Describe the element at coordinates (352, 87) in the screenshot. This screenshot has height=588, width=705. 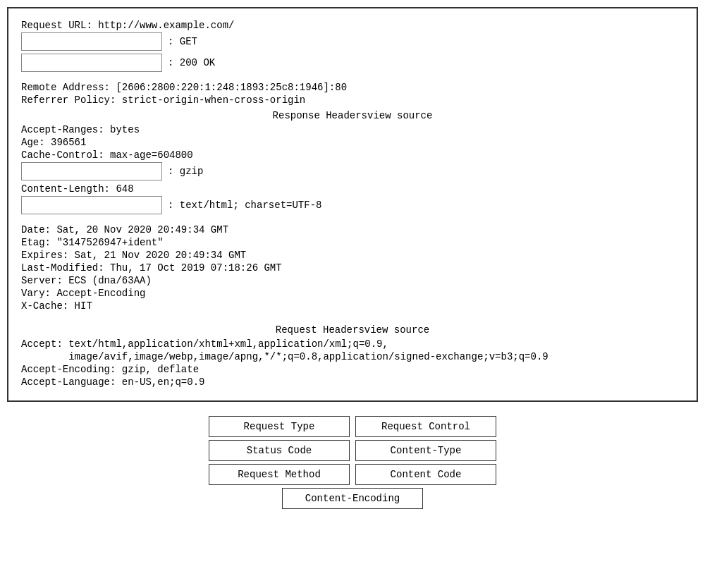
I see `remote-address-line: Remote Address: [2606:2800:220:1:248:189…` at that location.